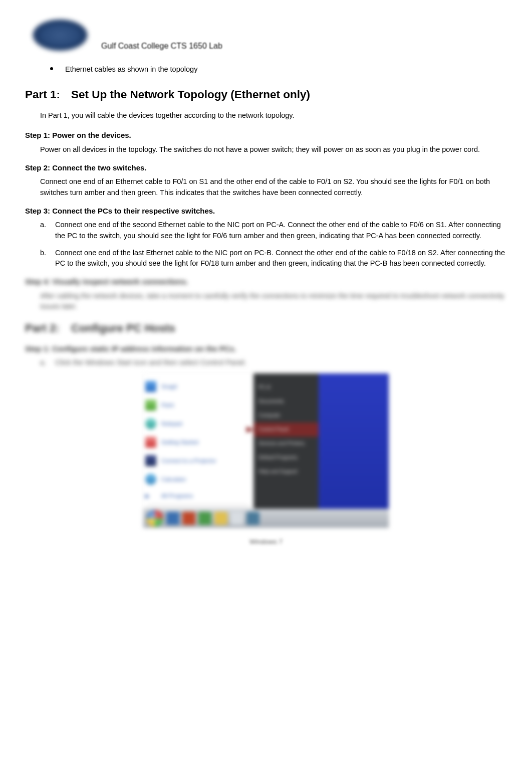  What do you see at coordinates (198, 424) in the screenshot?
I see `menu-item-notepad: Notepad` at bounding box center [198, 424].